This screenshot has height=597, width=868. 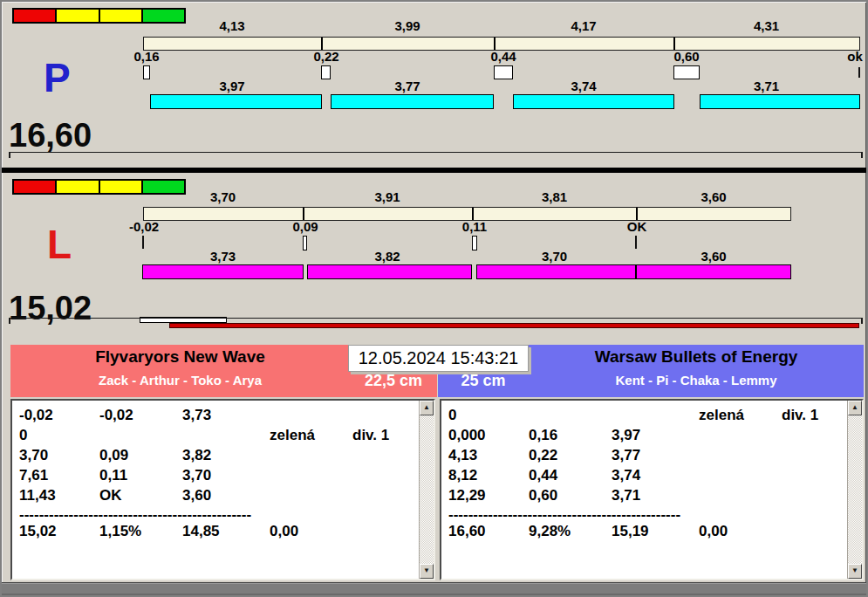 I want to click on table-cell: 0,16, so click(x=543, y=436).